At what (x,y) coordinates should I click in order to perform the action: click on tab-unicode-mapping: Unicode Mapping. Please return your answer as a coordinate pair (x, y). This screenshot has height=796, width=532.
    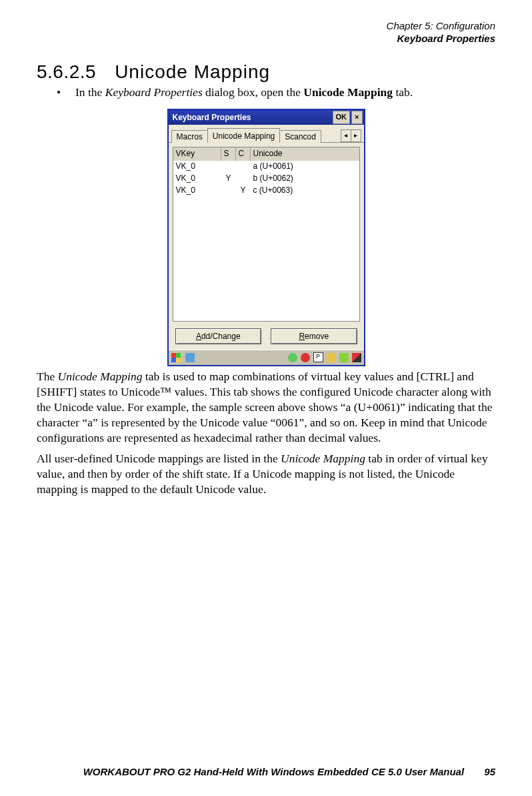
    Looking at the image, I should click on (244, 135).